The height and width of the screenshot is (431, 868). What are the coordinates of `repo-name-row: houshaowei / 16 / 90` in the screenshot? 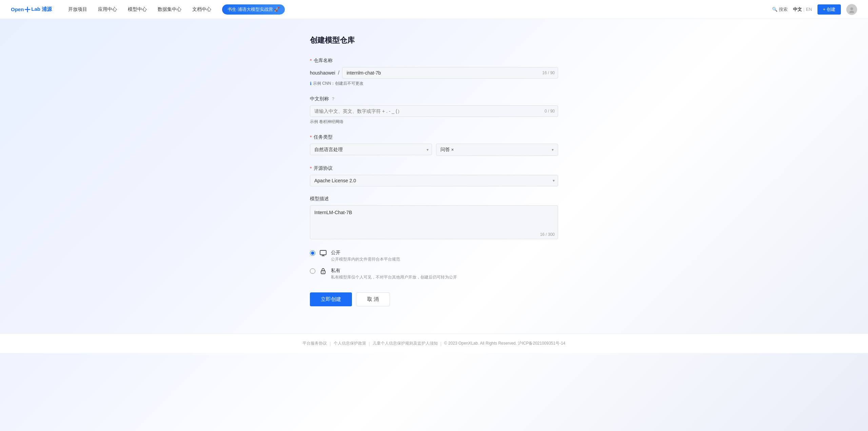 It's located at (434, 73).